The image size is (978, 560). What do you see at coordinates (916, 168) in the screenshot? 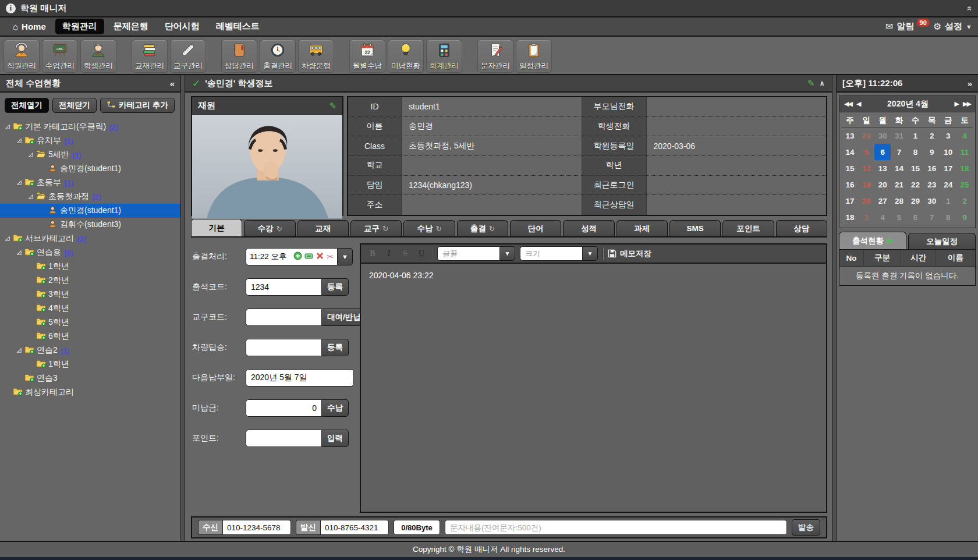
I see `calendar-day: 15` at bounding box center [916, 168].